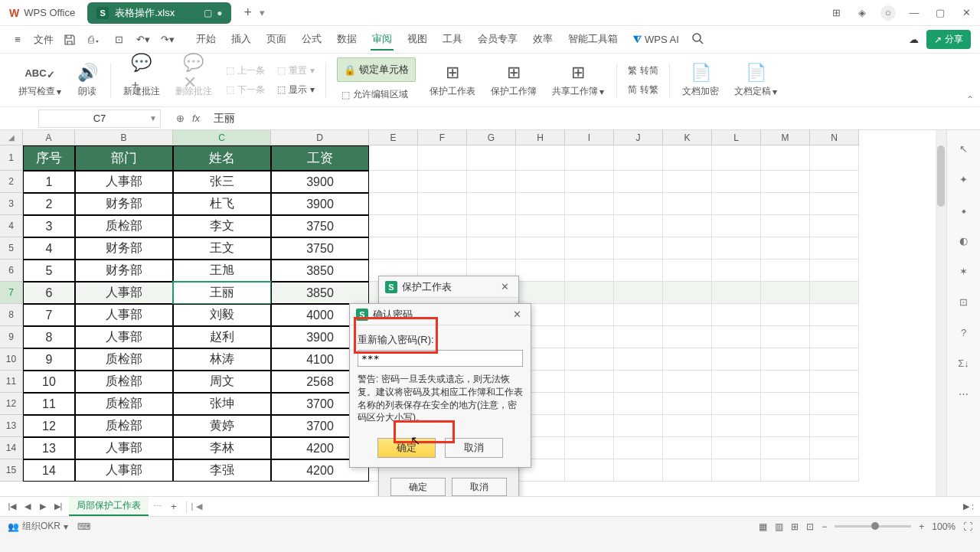  What do you see at coordinates (514, 80) in the screenshot?
I see `protect-workbook-button: ⊞ 保护工作簿` at bounding box center [514, 80].